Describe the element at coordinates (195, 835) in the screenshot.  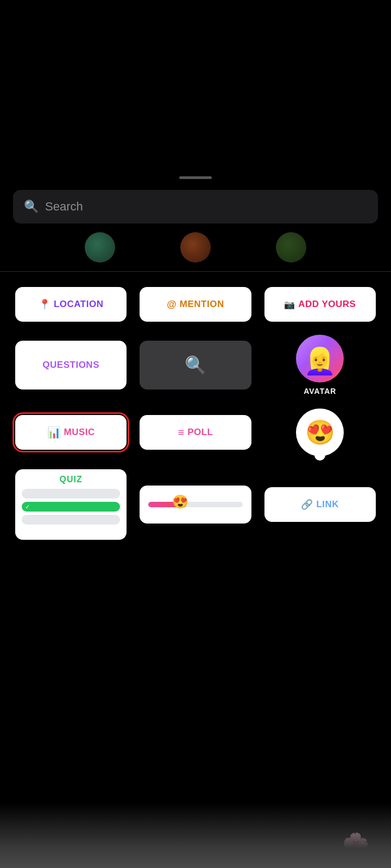
I see `bottom-fade` at that location.